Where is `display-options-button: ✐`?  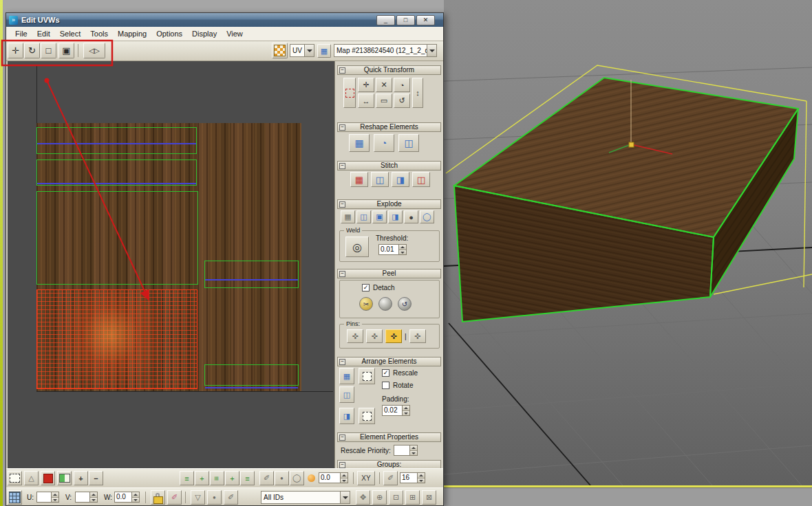 display-options-button: ✐ is located at coordinates (231, 498).